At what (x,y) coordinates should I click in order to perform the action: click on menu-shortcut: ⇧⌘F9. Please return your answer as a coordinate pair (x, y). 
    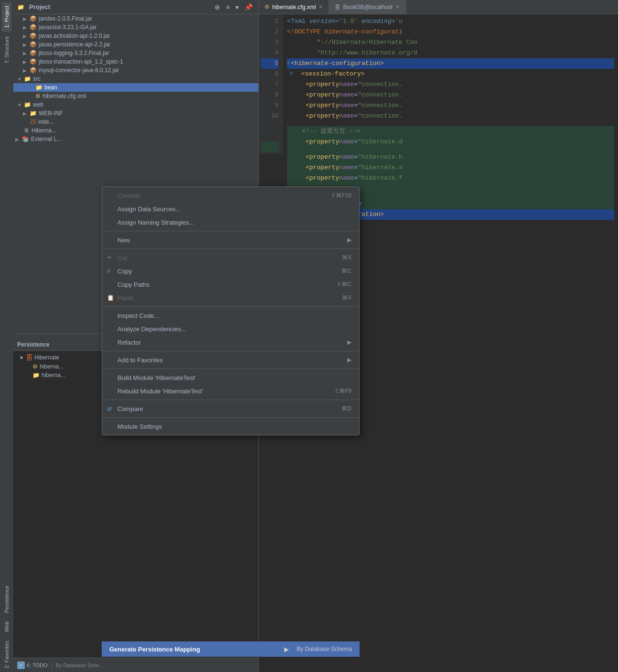
    Looking at the image, I should click on (335, 391).